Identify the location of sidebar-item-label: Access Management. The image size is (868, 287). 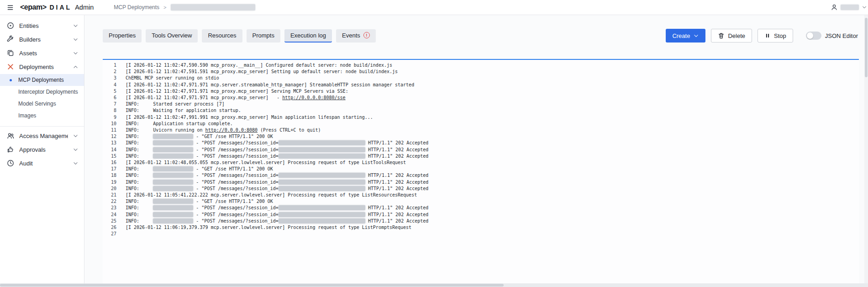
(44, 136).